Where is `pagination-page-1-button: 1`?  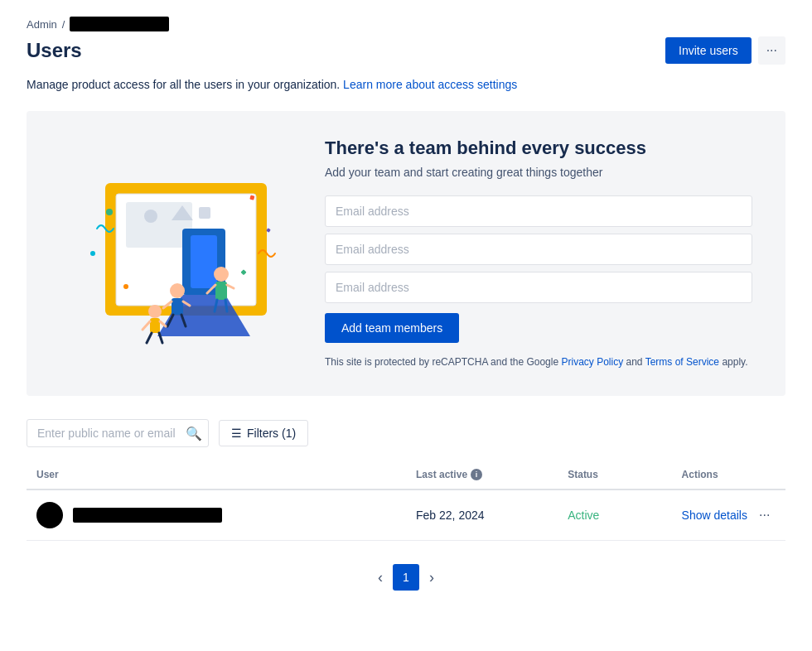
pagination-page-1-button: 1 is located at coordinates (406, 577).